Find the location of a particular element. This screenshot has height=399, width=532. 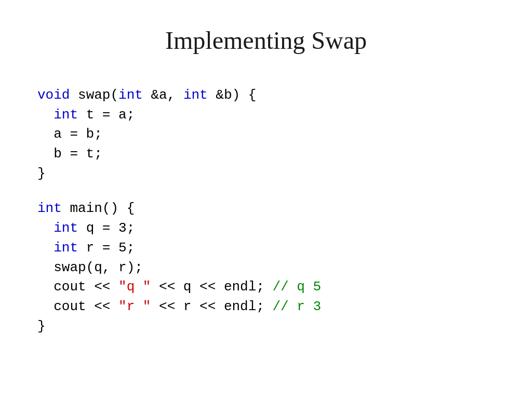

keyword-void: void is located at coordinates (54, 95).